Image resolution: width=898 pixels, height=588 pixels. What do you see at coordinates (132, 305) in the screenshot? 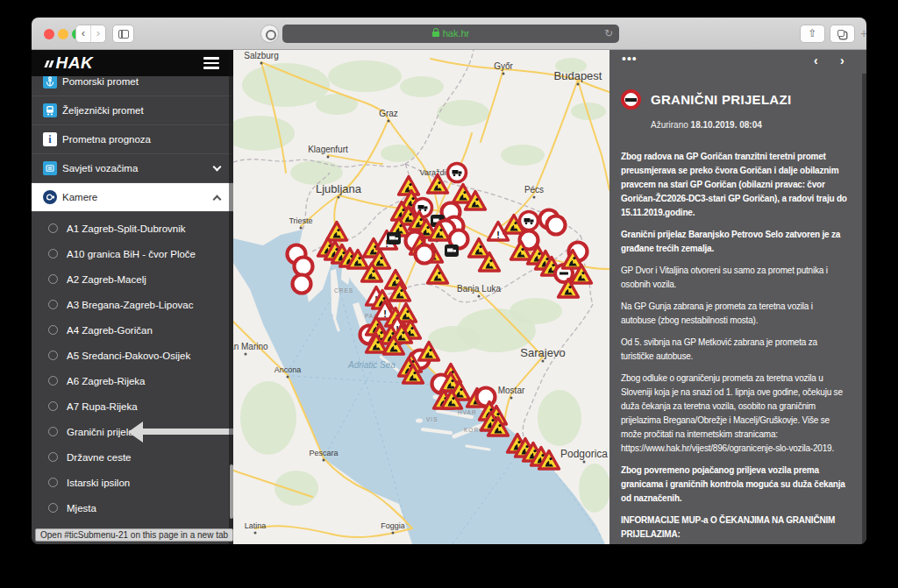
I see `submenu-item-a3-bregana-zagreb-lipovac: A3 Bregana-Zagreb-Lipovac` at bounding box center [132, 305].